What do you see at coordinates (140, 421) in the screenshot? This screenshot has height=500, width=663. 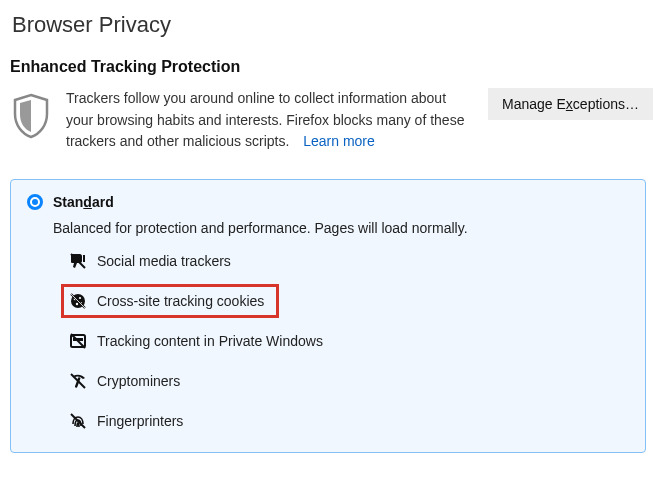 I see `tracker-label: Fingerprinters` at bounding box center [140, 421].